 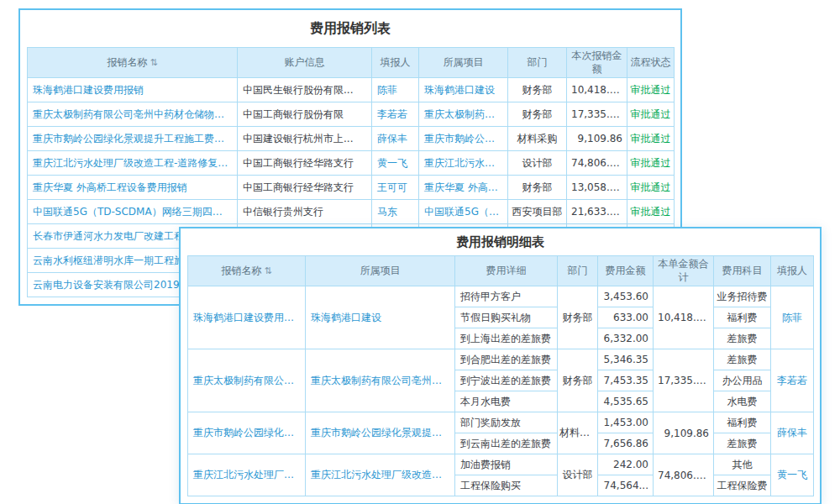 What do you see at coordinates (597, 139) in the screenshot?
I see `amount-cell: 9,109.86` at bounding box center [597, 139].